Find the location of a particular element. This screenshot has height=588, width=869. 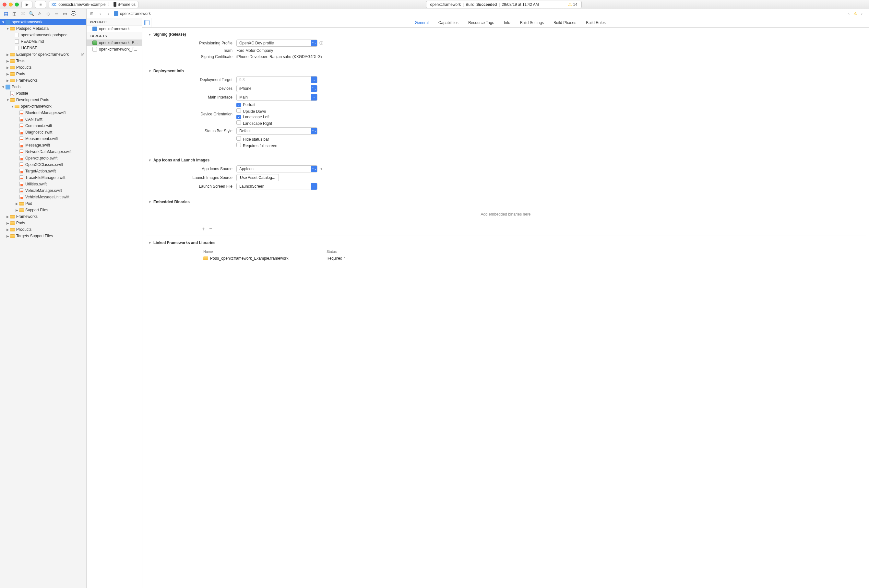

target-row: openxcframework_E... is located at coordinates (114, 43).